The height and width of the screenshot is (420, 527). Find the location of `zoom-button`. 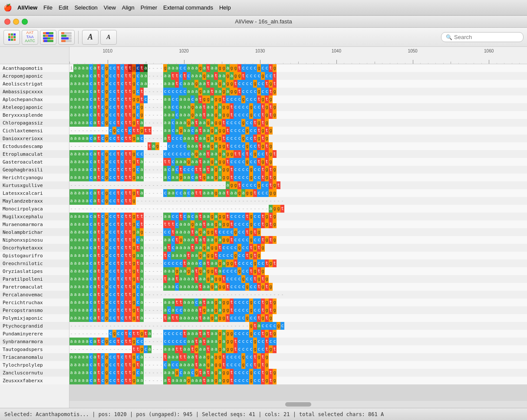

zoom-button is located at coordinates (25, 22).